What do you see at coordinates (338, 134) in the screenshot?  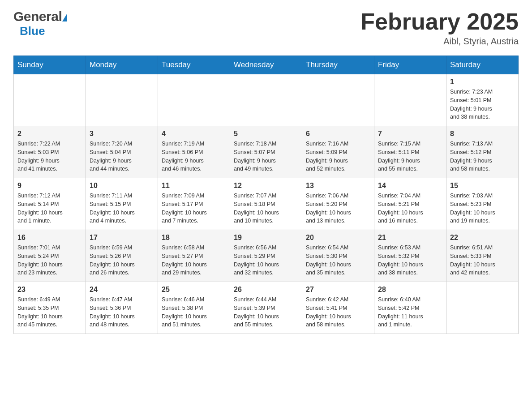 I see `day-number: 6` at bounding box center [338, 134].